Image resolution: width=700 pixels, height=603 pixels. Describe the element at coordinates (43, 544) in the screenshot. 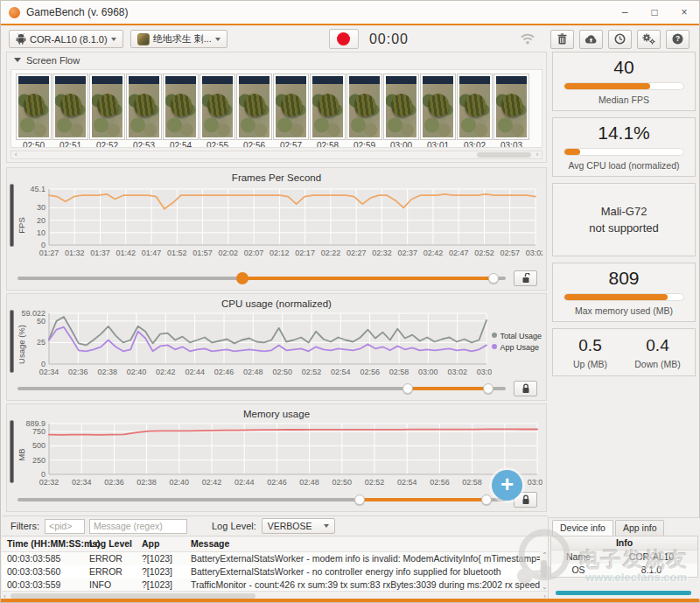

I see `log-column-header: Time (HH:MM:SS:ms)` at that location.